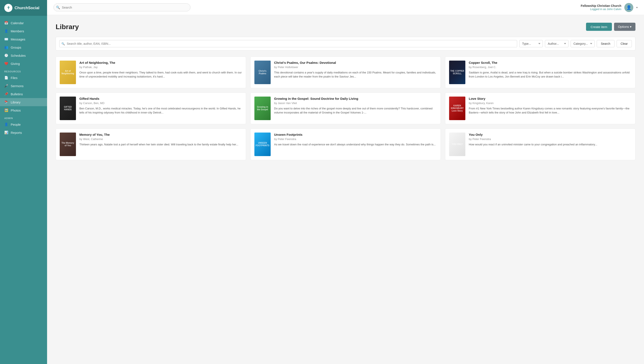 The height and width of the screenshot is (364, 644). Describe the element at coordinates (6, 47) in the screenshot. I see `groups-icon: 👥` at that location.